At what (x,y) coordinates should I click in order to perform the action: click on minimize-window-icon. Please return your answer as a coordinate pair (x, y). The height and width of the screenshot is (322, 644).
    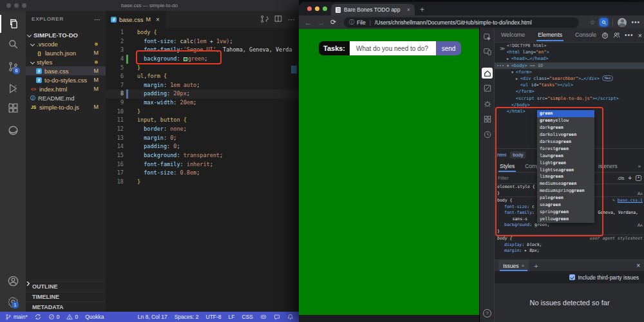
    Looking at the image, I should click on (17, 5).